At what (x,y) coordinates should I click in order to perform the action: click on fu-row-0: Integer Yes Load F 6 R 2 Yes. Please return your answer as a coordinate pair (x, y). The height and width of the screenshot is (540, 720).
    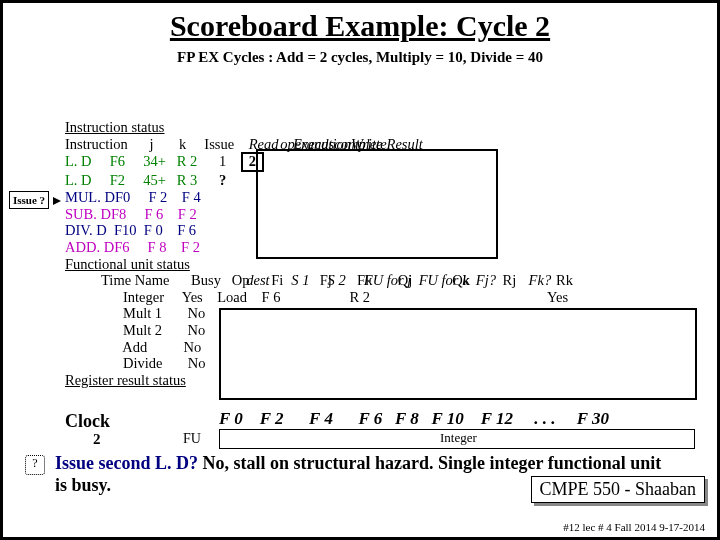
    Looking at the image, I should click on (319, 298).